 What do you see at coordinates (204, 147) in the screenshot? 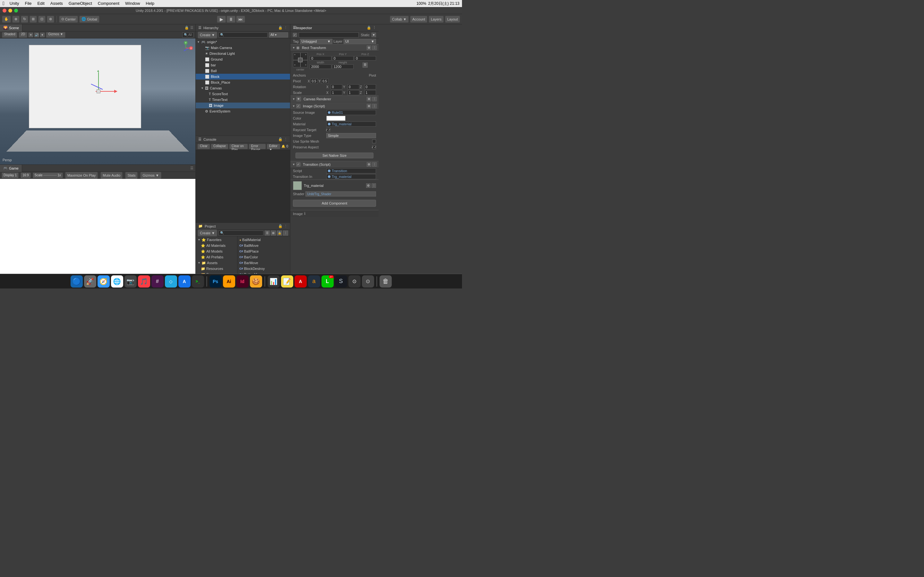
I see `console-clear-btn: Clear` at bounding box center [204, 147].